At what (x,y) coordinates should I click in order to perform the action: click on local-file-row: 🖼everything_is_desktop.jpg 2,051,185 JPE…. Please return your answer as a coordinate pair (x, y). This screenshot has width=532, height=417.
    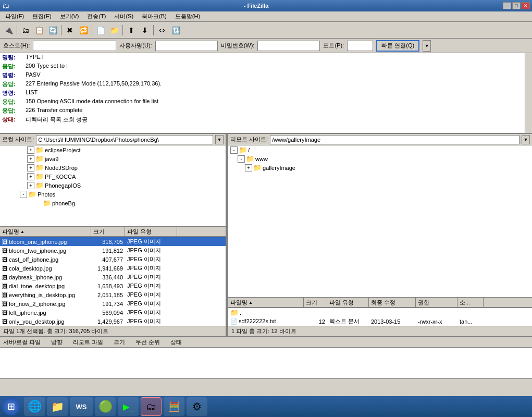
    Looking at the image, I should click on (113, 295).